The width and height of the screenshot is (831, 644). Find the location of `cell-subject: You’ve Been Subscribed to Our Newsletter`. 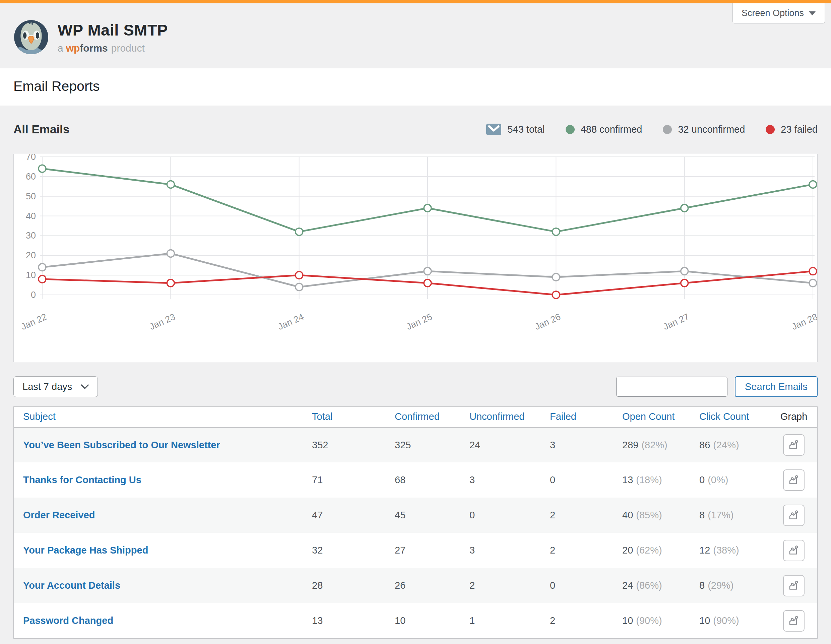

cell-subject: You’ve Been Subscribed to Our Newsletter is located at coordinates (163, 445).